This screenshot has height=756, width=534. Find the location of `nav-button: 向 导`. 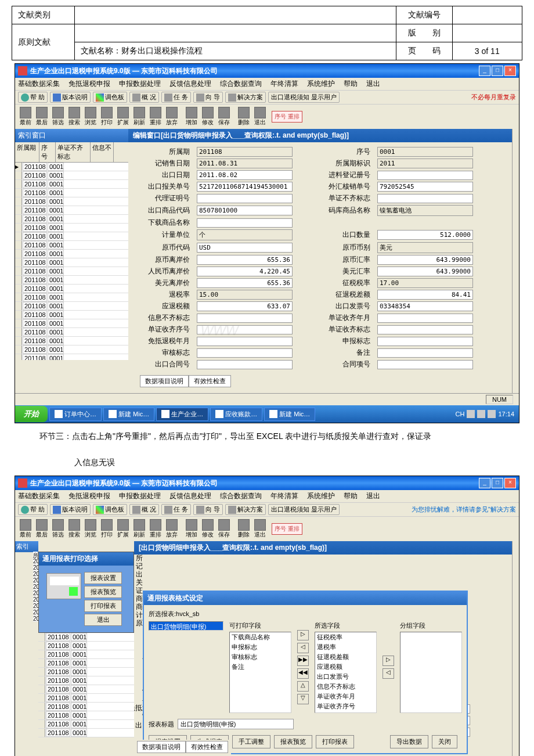

nav-button: 向 导 is located at coordinates (208, 510).